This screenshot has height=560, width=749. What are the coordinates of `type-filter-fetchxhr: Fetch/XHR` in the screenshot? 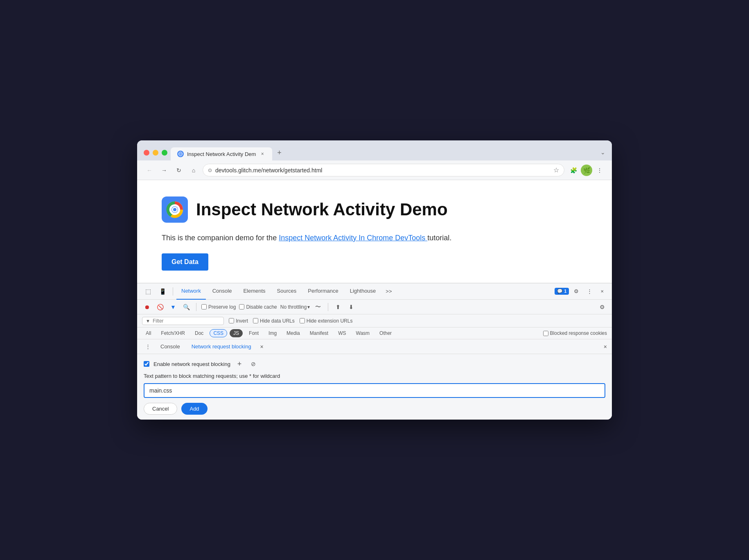 It's located at (173, 333).